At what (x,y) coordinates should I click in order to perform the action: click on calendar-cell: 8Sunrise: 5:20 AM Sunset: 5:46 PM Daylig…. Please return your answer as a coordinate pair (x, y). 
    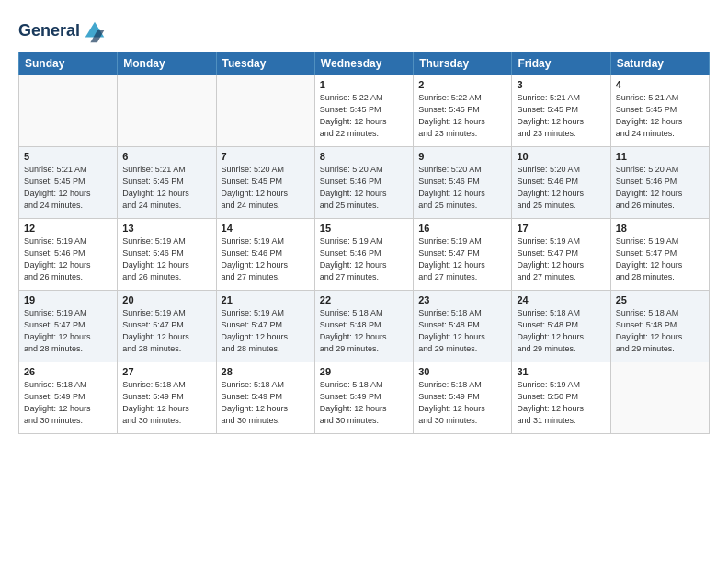
    Looking at the image, I should click on (364, 183).